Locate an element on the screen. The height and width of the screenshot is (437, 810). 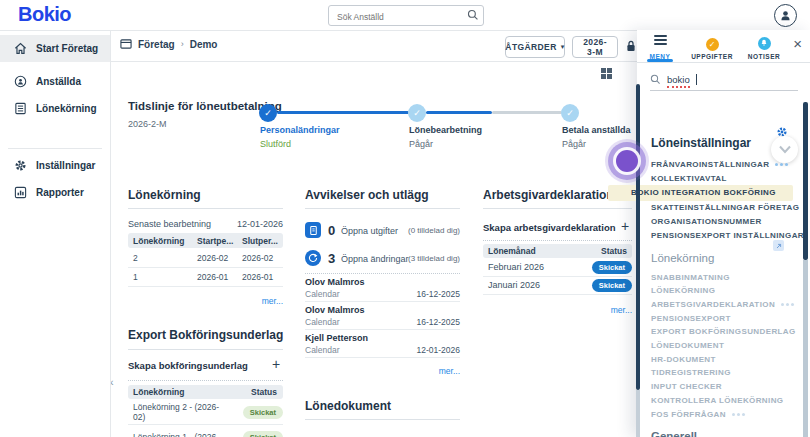
menu-item-label: KONTROLLERA LÖNEKÖRNING is located at coordinates (717, 400).